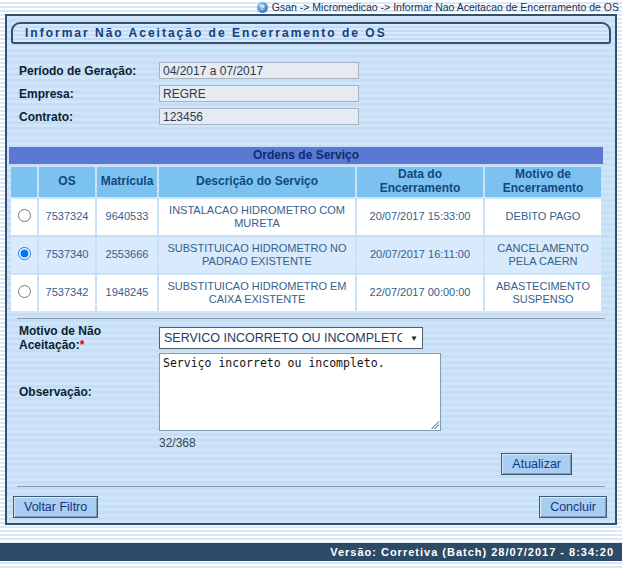 The height and width of the screenshot is (568, 622). I want to click on empresa-label: Empresa:, so click(89, 94).